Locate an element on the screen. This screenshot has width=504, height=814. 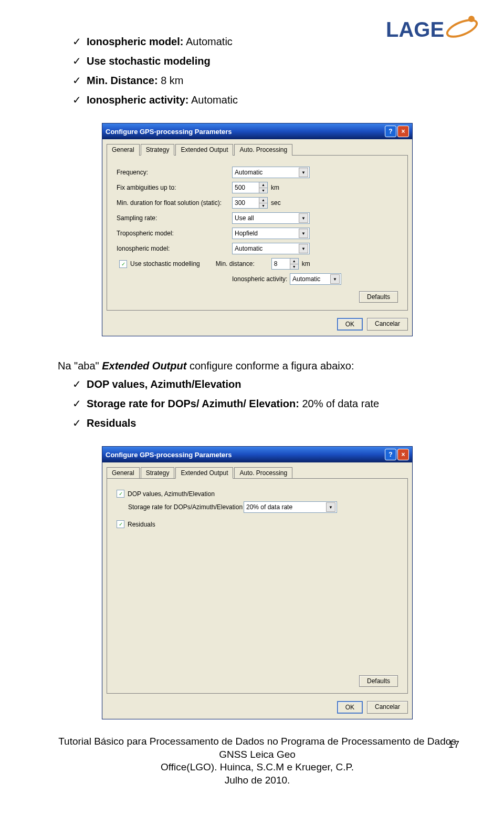
fix-ambiguities-spinner: 500 ▲▼ is located at coordinates (250, 188).